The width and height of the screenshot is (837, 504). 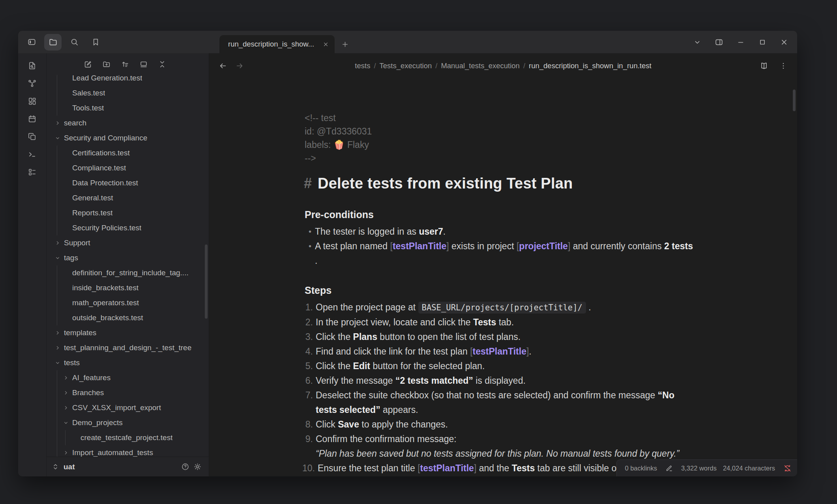 I want to click on breadcrumb-segment-tests: tests, so click(x=362, y=66).